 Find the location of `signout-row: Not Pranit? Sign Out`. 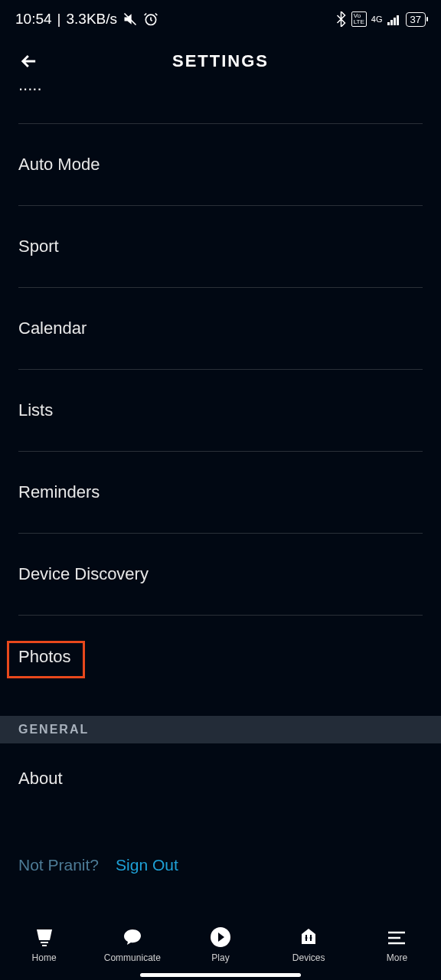

signout-row: Not Pranit? Sign Out is located at coordinates (220, 865).